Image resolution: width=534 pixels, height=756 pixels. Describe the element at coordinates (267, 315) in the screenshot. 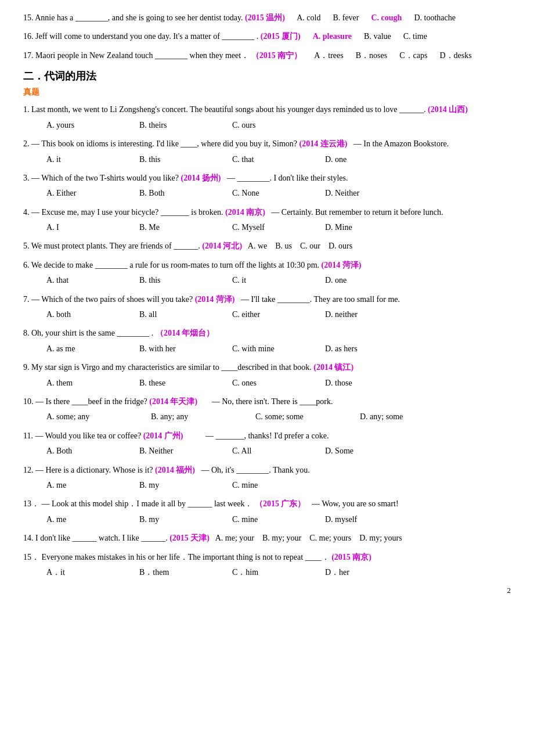

I see `q7-options: A. both B. all C. either D. neither` at that location.